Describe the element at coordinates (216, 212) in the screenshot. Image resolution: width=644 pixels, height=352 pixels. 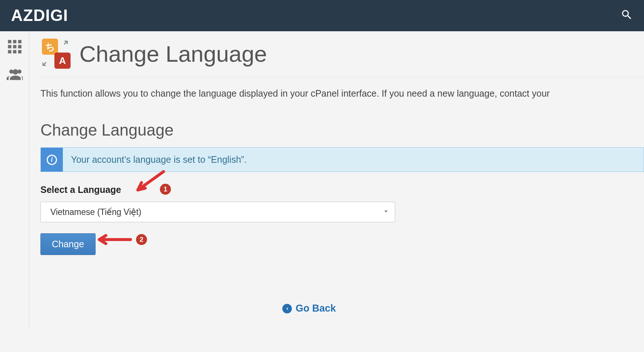
I see `language-select-value: Vietnamese (Tiếng Việt)` at that location.